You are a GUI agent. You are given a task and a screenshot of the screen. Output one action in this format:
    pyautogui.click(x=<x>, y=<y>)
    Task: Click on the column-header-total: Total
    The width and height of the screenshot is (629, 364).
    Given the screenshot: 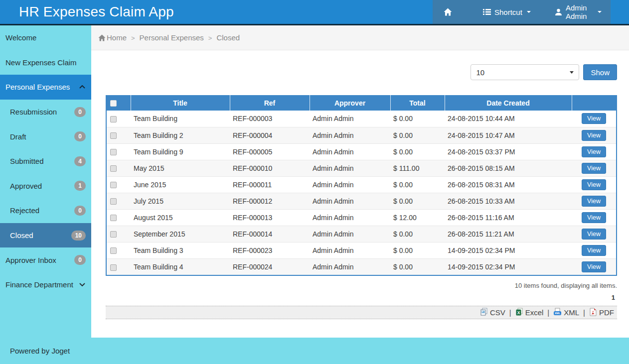 What is the action you would take?
    pyautogui.click(x=418, y=103)
    